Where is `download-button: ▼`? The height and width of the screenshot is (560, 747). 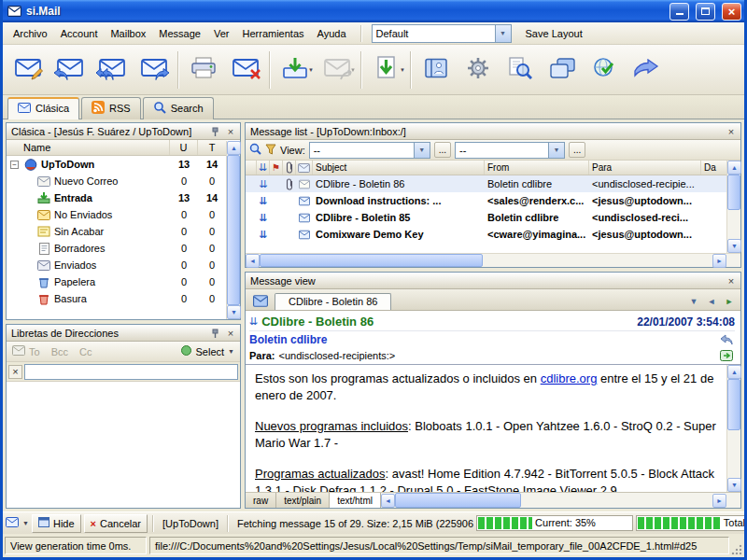
download-button: ▼ is located at coordinates (387, 70).